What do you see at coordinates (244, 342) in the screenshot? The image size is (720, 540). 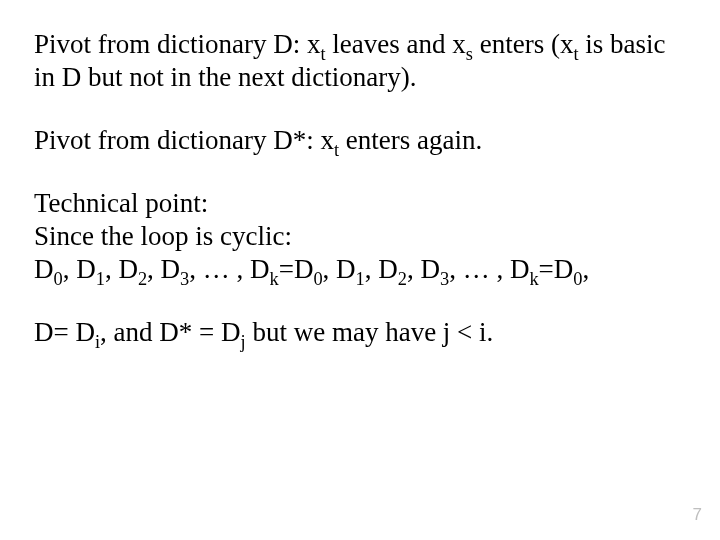 I see `subscript-j: j` at bounding box center [244, 342].